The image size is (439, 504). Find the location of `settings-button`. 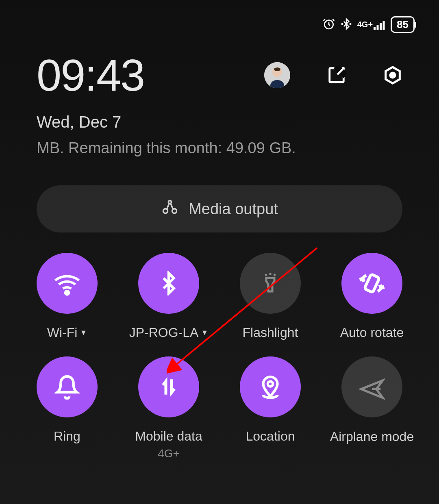

settings-button is located at coordinates (393, 75).